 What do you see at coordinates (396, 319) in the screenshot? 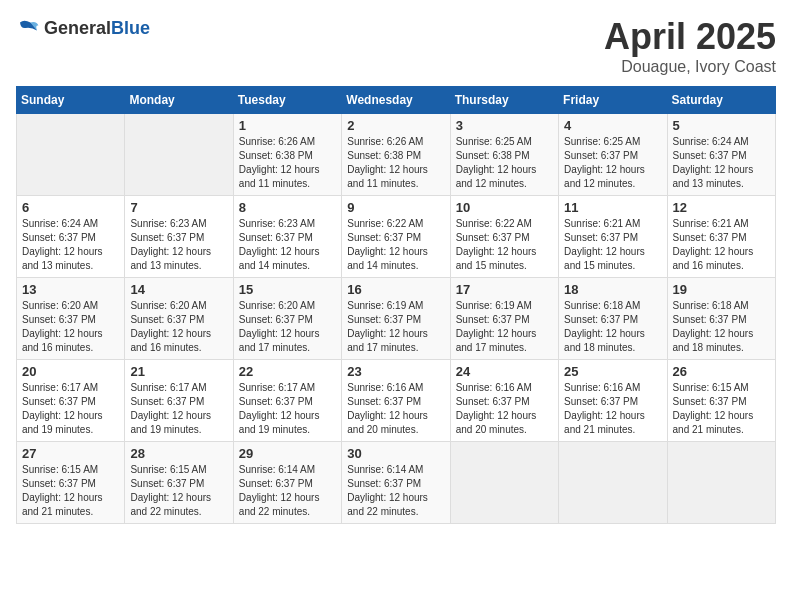
I see `calendar-week-row: 13Sunrise: 6:20 AMSunset: 6:37 PMDayligh…` at bounding box center [396, 319].